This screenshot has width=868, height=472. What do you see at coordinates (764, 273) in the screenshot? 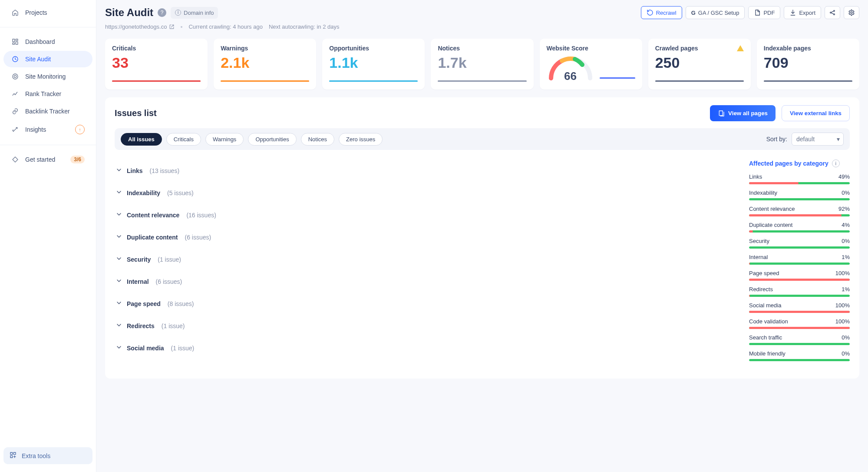
I see `affected-name: Page speed` at bounding box center [764, 273].